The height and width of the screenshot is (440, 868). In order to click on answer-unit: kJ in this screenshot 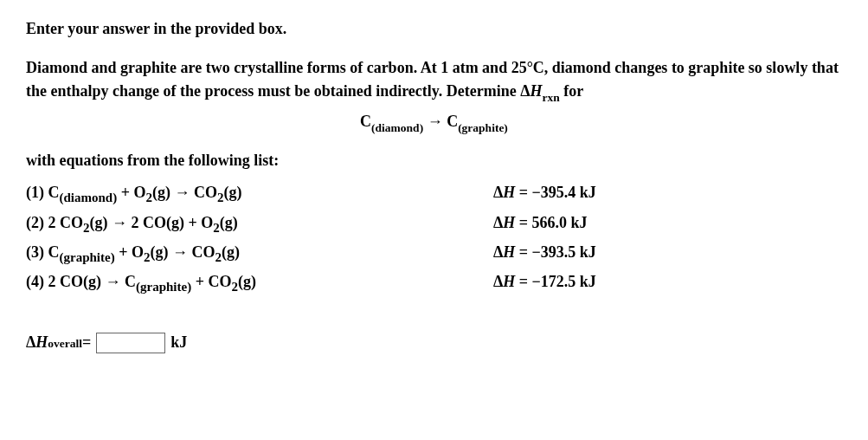, I will do `click(178, 343)`.